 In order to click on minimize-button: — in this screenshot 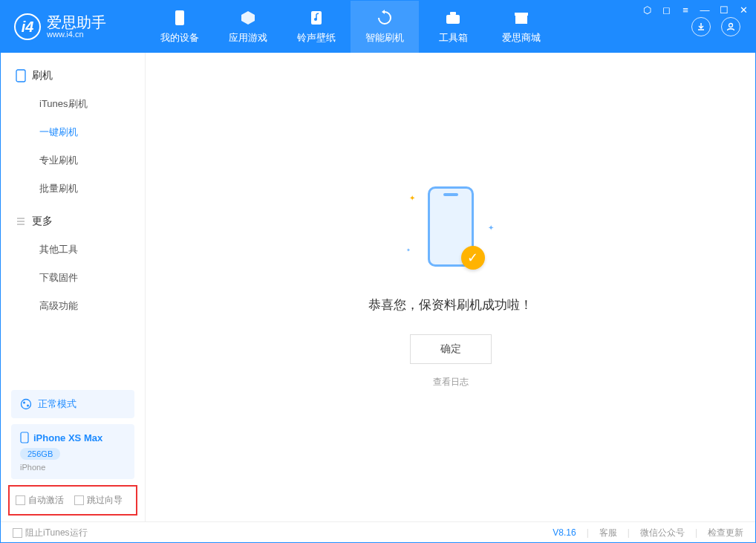, I will do `click(705, 10)`.